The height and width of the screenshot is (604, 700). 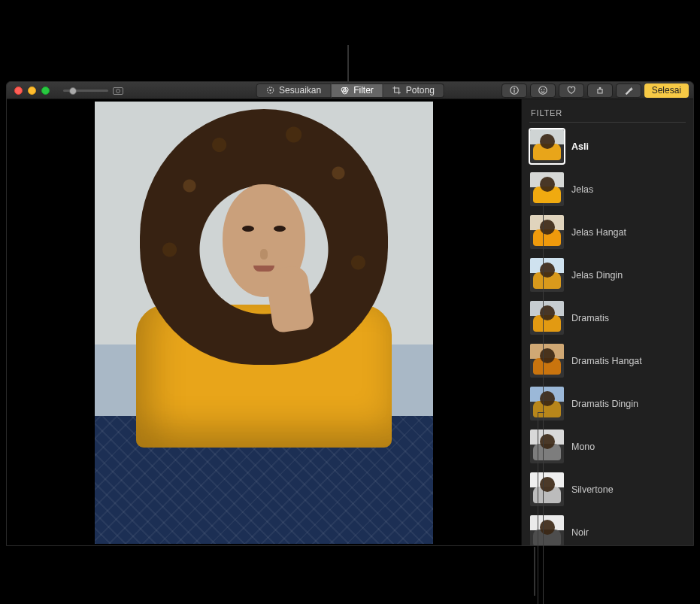 What do you see at coordinates (608, 530) in the screenshot?
I see `filter-item-noir: Noir` at bounding box center [608, 530].